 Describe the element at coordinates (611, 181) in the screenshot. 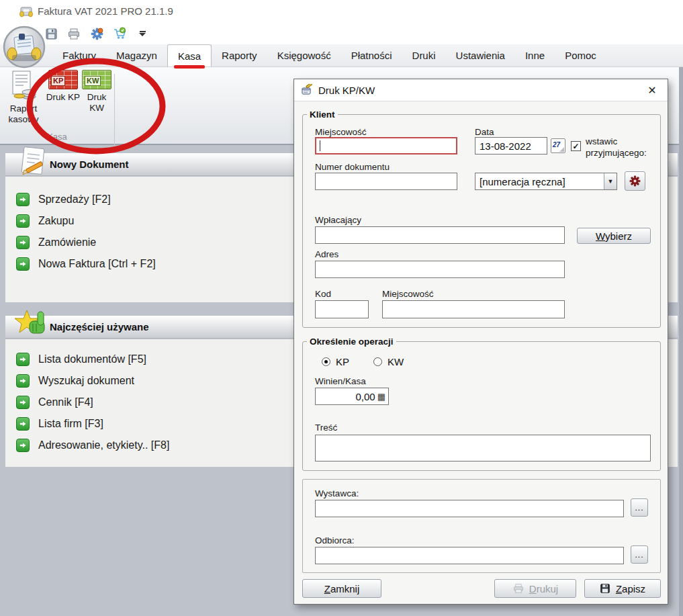

I see `chevron-down-icon: ▼` at that location.